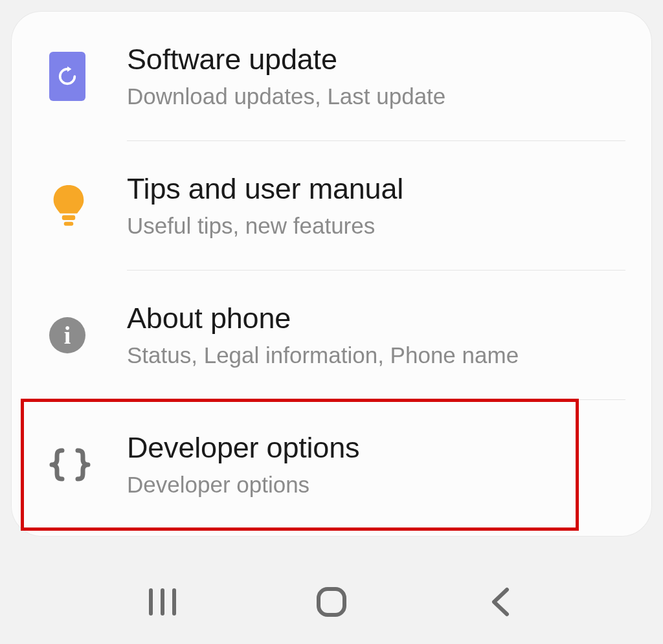  Describe the element at coordinates (332, 602) in the screenshot. I see `home-icon` at that location.